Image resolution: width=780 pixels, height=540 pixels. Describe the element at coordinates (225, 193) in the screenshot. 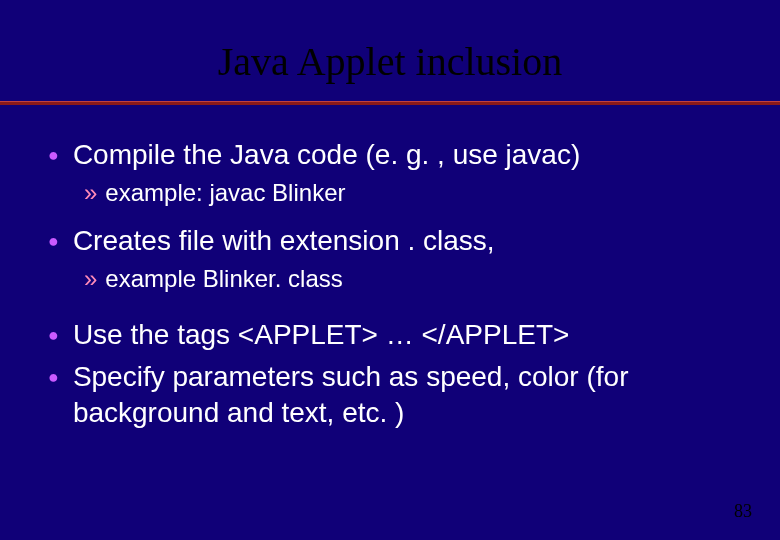

I see `sub-bullet-text: example: javac Blinker` at that location.